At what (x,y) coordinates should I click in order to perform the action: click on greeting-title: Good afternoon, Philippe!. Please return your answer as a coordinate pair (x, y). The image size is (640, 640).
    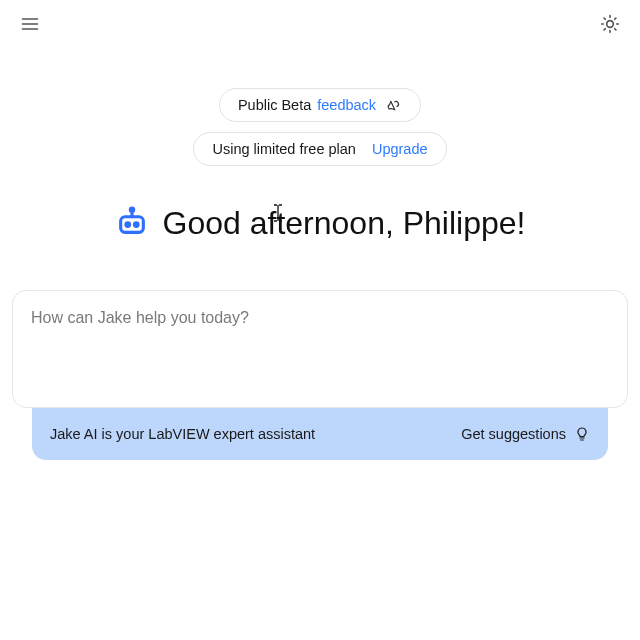
    Looking at the image, I should click on (344, 224).